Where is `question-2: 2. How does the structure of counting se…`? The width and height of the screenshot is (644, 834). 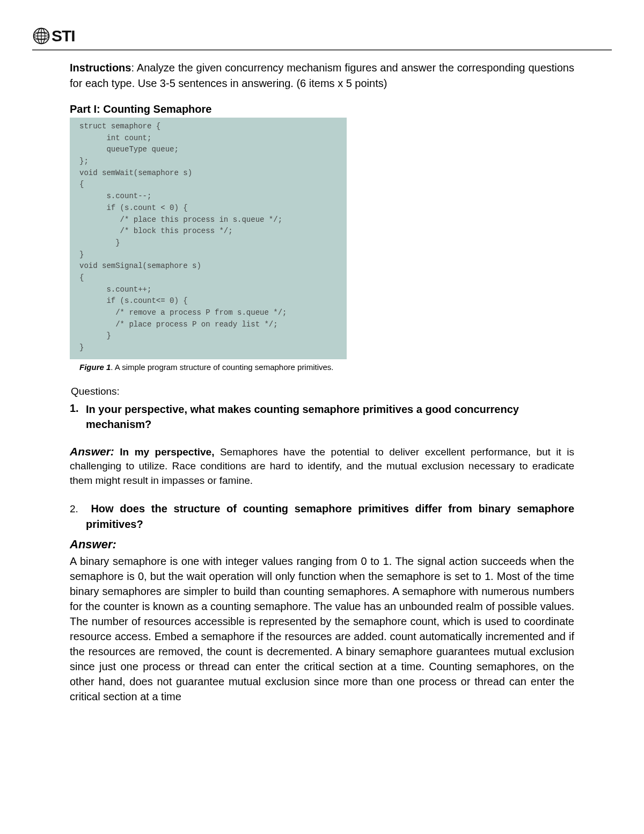 question-2: 2. How does the structure of counting se… is located at coordinates (322, 517).